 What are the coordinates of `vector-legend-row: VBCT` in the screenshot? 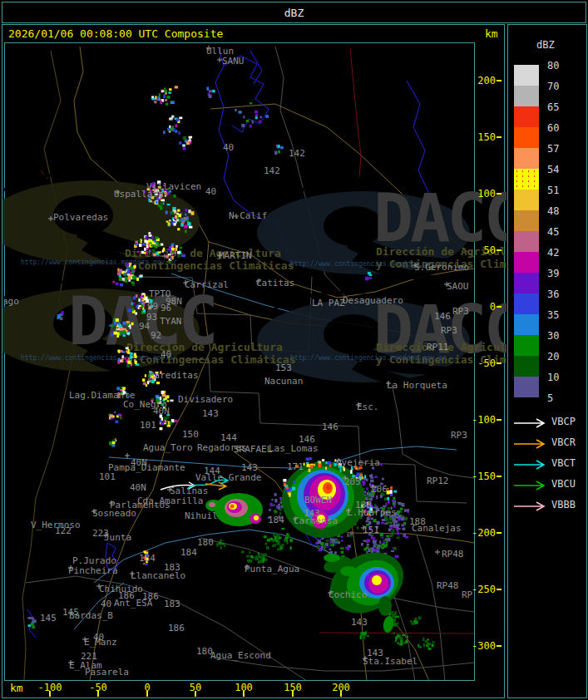 It's located at (549, 464).